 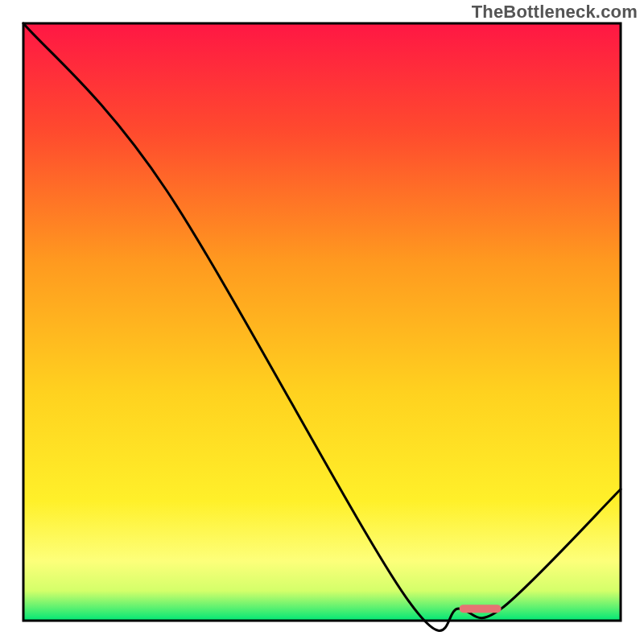 What do you see at coordinates (555, 12) in the screenshot?
I see `watermark-text: TheBottleneck.com` at bounding box center [555, 12].